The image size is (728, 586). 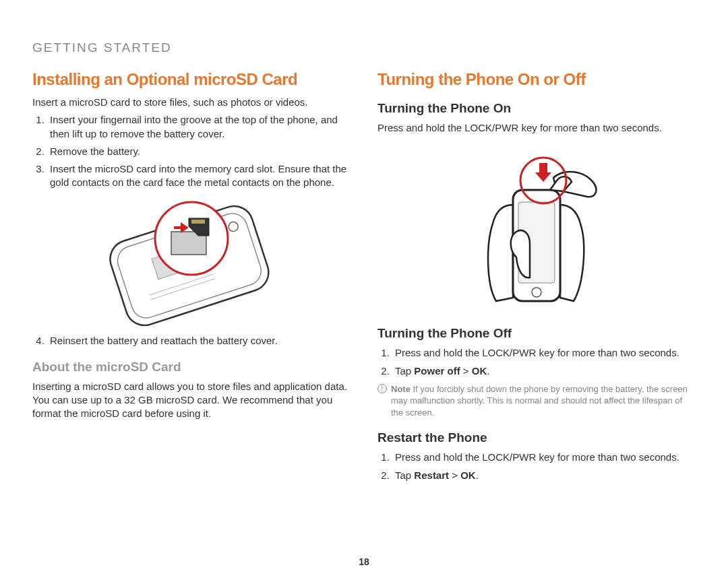 What do you see at coordinates (477, 476) in the screenshot?
I see `restart-step-2-post: .` at bounding box center [477, 476].